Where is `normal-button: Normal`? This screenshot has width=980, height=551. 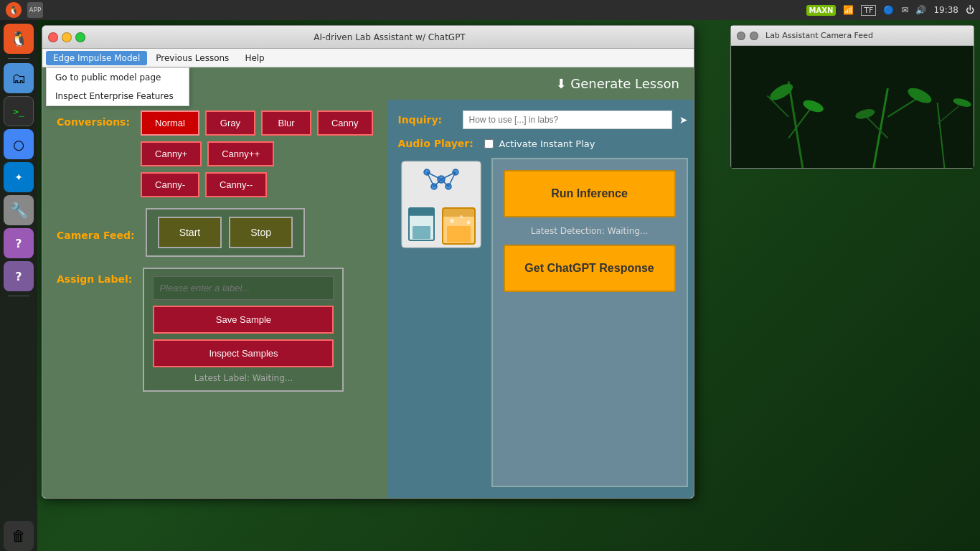 normal-button: Normal is located at coordinates (170, 123).